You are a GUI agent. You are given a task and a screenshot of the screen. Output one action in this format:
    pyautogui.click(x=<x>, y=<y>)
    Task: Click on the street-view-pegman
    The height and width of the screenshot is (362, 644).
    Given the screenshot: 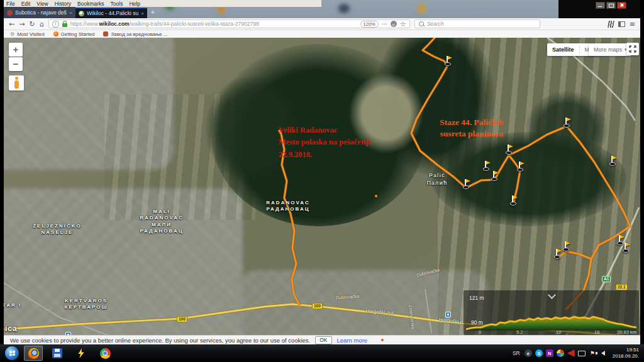 What is the action you would take?
    pyautogui.click(x=16, y=83)
    